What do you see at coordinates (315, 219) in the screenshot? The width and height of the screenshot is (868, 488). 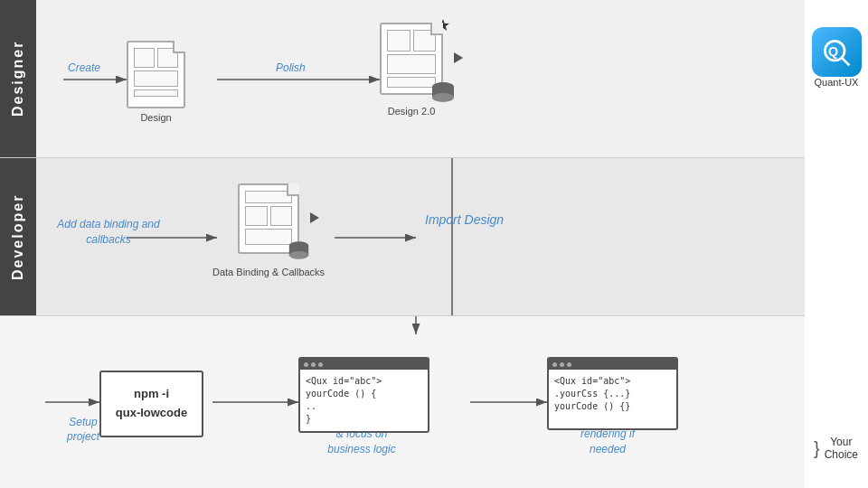 I see `data-binding-arrow-right` at bounding box center [315, 219].